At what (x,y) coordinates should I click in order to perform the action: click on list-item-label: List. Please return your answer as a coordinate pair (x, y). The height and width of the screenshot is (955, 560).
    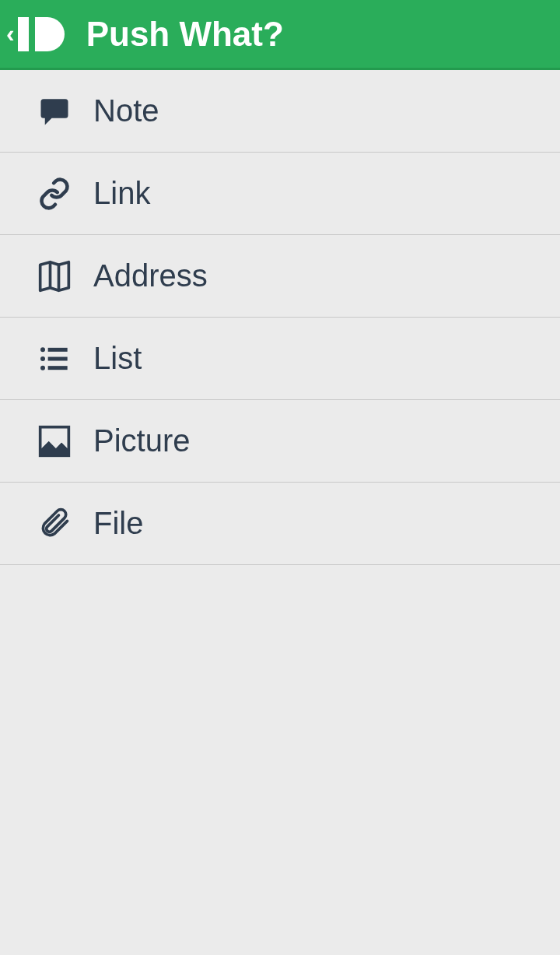
    Looking at the image, I should click on (117, 358).